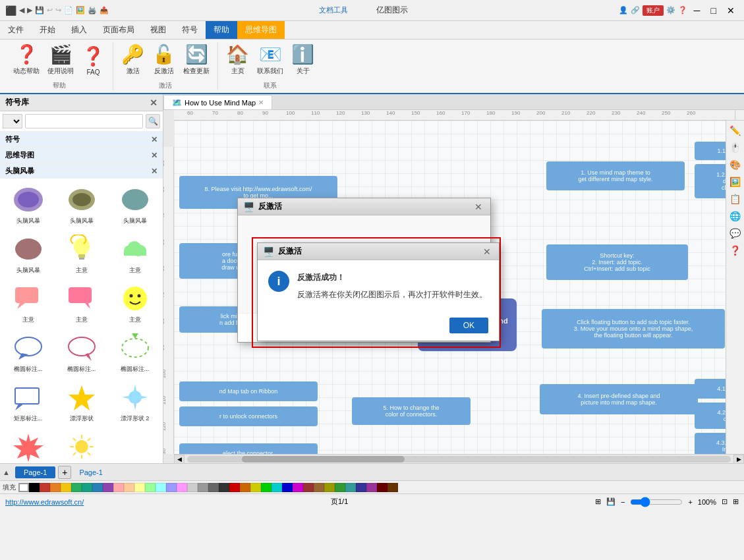  What do you see at coordinates (94, 61) in the screenshot?
I see `ribbon-btn-faq: ❓ FAQ` at bounding box center [94, 61].